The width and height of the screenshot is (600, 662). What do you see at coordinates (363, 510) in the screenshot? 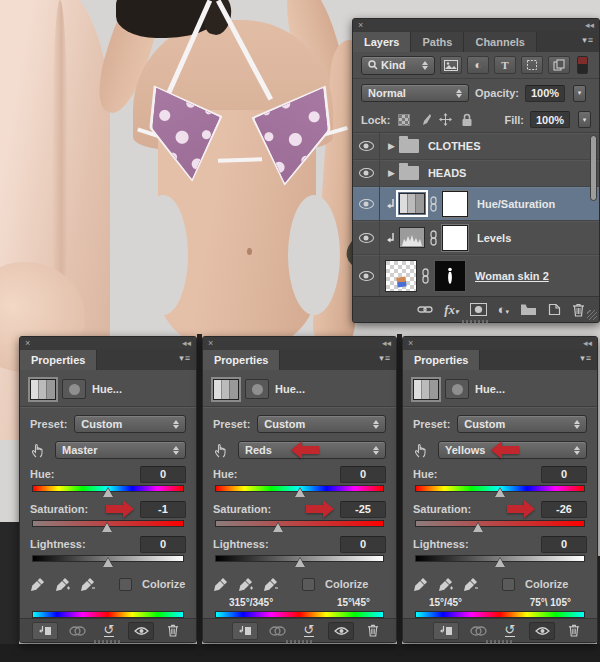
I see `saturation-value: -25` at bounding box center [363, 510].